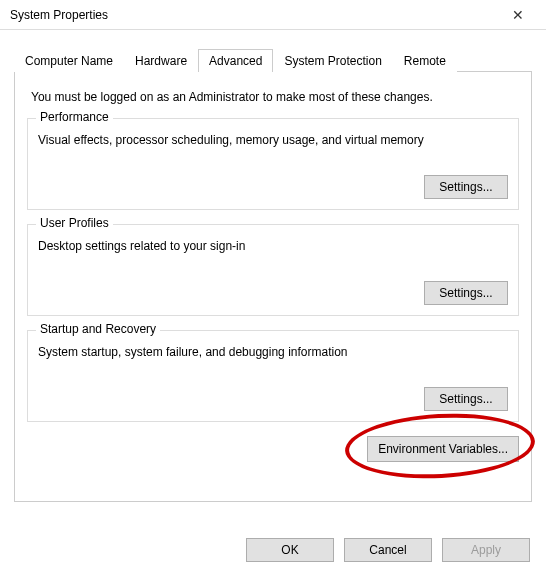 The image size is (546, 574). What do you see at coordinates (486, 550) in the screenshot?
I see `apply-button: Apply` at bounding box center [486, 550].